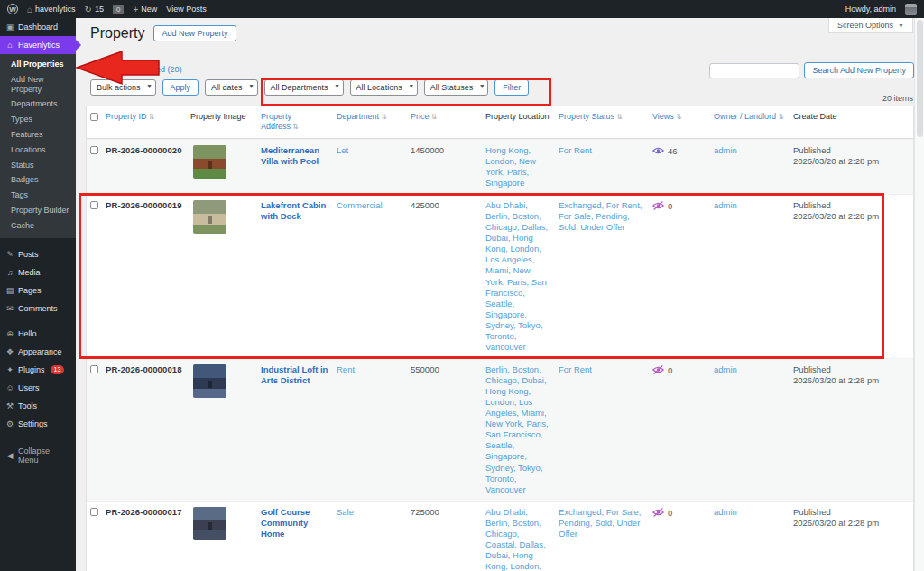 This screenshot has width=924, height=571. I want to click on sidebar-item-hello: ⊕Hello, so click(38, 334).